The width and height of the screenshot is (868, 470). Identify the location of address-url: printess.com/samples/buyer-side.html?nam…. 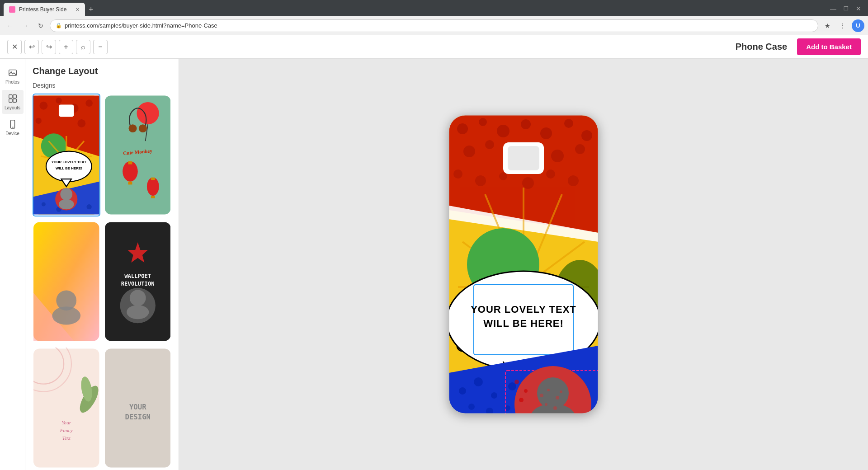
(141, 25).